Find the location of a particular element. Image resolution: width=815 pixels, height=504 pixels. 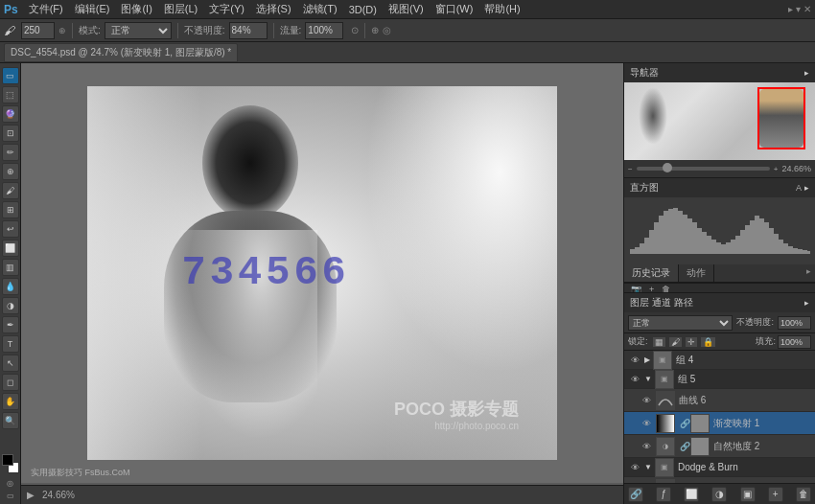

layer-chain-vibrance2: 🔗 is located at coordinates (685, 447).